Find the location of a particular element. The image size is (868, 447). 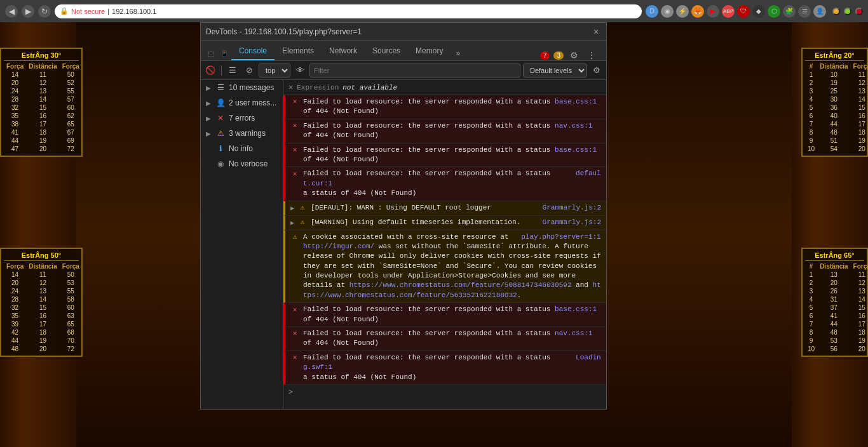

reload-button: ↻ is located at coordinates (44, 11).